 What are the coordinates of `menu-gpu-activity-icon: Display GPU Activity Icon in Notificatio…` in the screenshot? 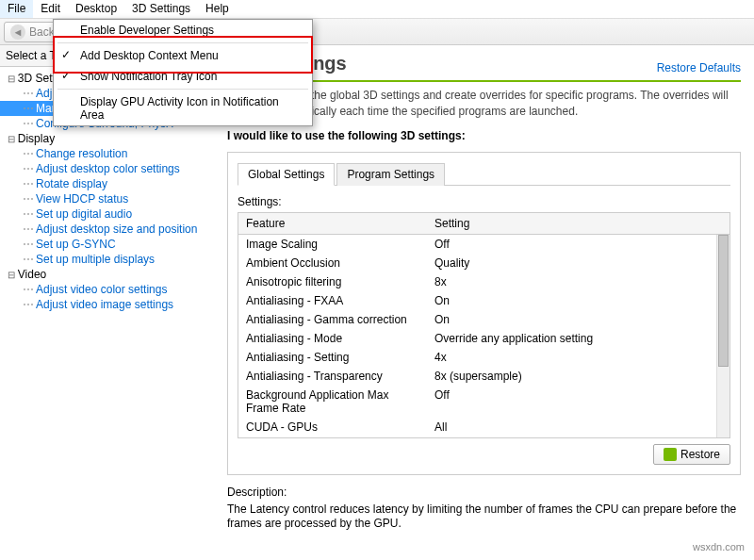 It's located at (183, 108).